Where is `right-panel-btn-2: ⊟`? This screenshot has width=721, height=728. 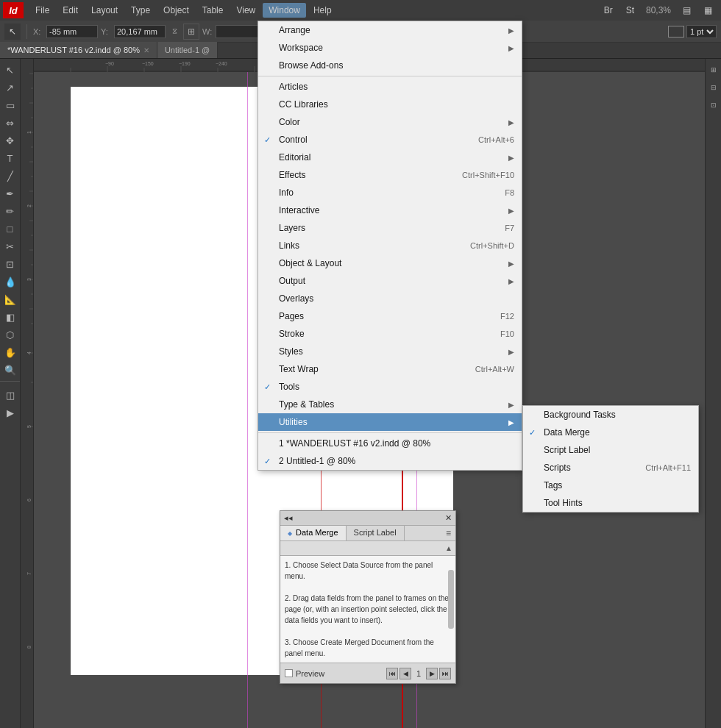 right-panel-btn-2: ⊟ is located at coordinates (714, 88).